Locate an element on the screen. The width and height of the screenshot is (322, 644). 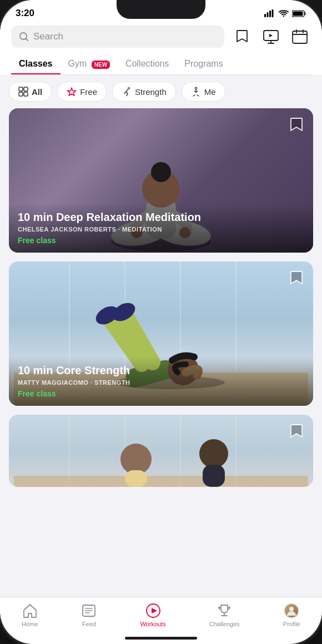
card-third is located at coordinates (161, 451).